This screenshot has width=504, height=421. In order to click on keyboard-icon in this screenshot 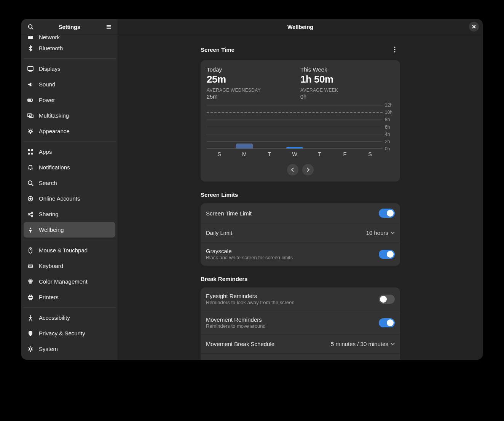, I will do `click(30, 266)`.